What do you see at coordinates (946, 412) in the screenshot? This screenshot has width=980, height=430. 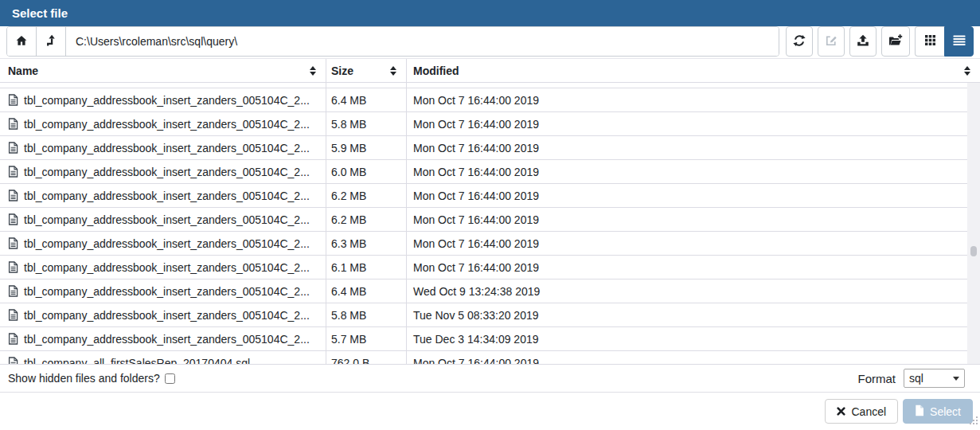 I see `select-label: Select` at bounding box center [946, 412].